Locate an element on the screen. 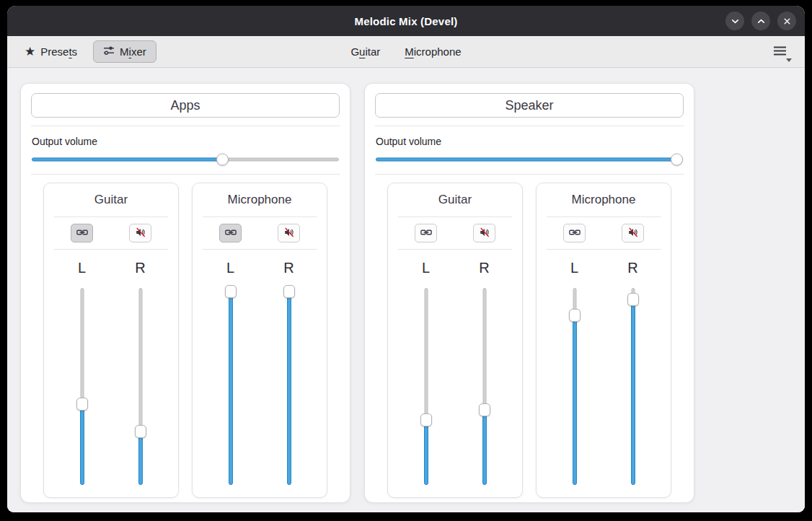 This screenshot has height=521, width=812. channel-card-speaker-guitar: Guitar is located at coordinates (455, 341).